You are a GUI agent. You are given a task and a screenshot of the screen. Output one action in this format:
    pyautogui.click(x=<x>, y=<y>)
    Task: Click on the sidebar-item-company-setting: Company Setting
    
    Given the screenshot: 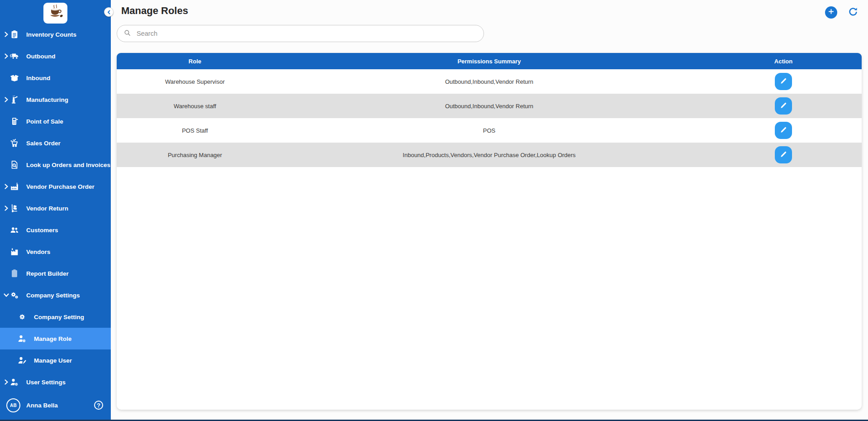 What is the action you would take?
    pyautogui.click(x=55, y=317)
    